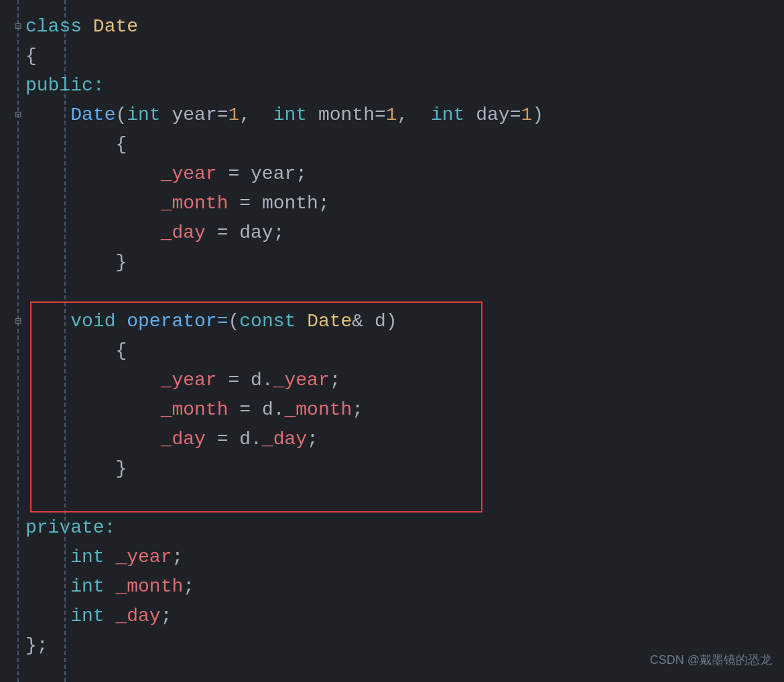 The image size is (784, 682). What do you see at coordinates (395, 322) in the screenshot?
I see `code-line: ⊟ void operator=(const Date& d)` at bounding box center [395, 322].